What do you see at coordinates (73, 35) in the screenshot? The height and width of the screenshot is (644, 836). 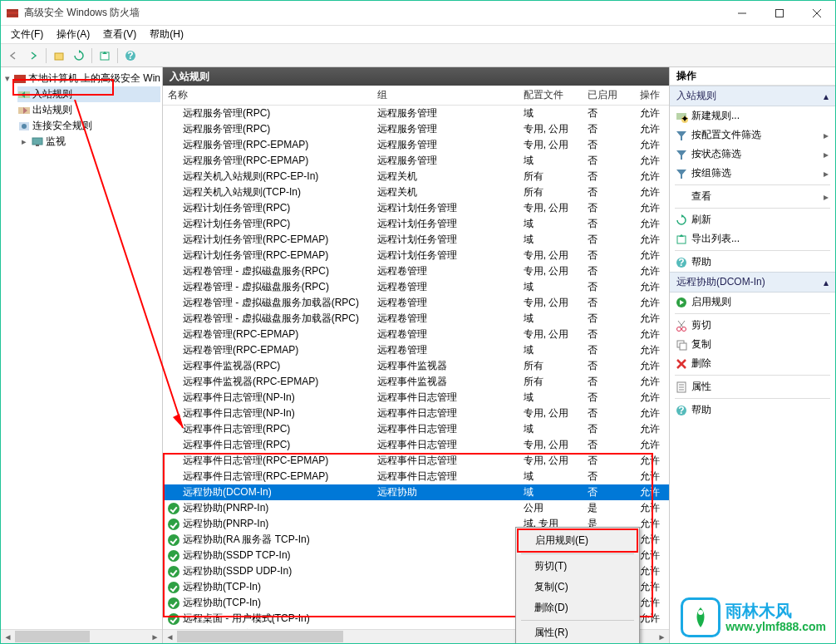 I see `menu-action: 操作(A)` at bounding box center [73, 35].